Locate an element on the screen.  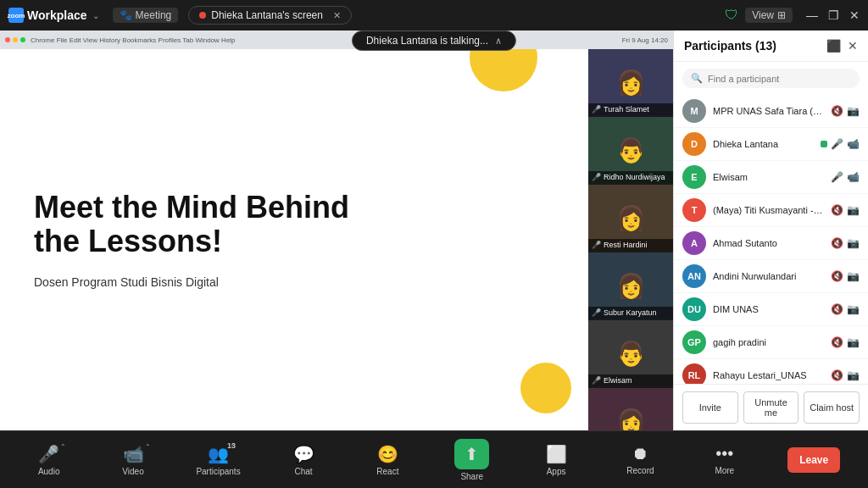
participant-name: Elwisam is located at coordinates (768, 177).